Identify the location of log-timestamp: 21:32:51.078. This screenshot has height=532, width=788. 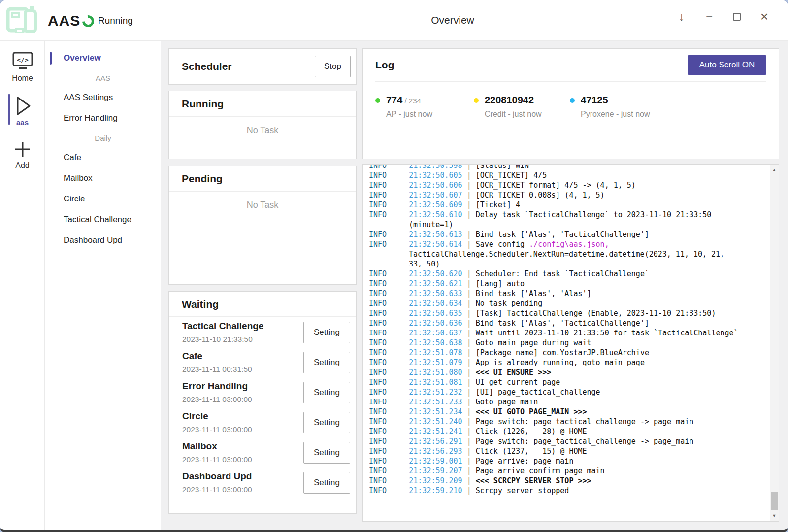
(435, 353).